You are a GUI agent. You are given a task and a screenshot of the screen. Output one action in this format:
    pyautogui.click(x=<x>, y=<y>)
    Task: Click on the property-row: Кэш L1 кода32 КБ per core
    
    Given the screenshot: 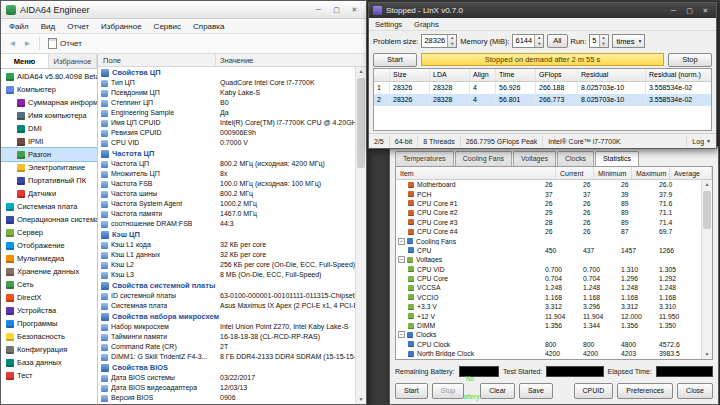 What is the action you would take?
    pyautogui.click(x=226, y=245)
    